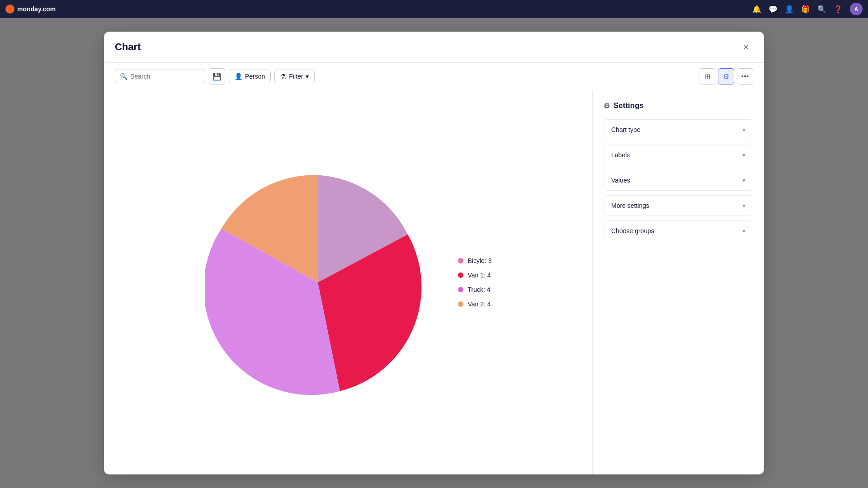 The width and height of the screenshot is (868, 488). What do you see at coordinates (475, 275) in the screenshot?
I see `list-item: Van 1: 4` at bounding box center [475, 275].